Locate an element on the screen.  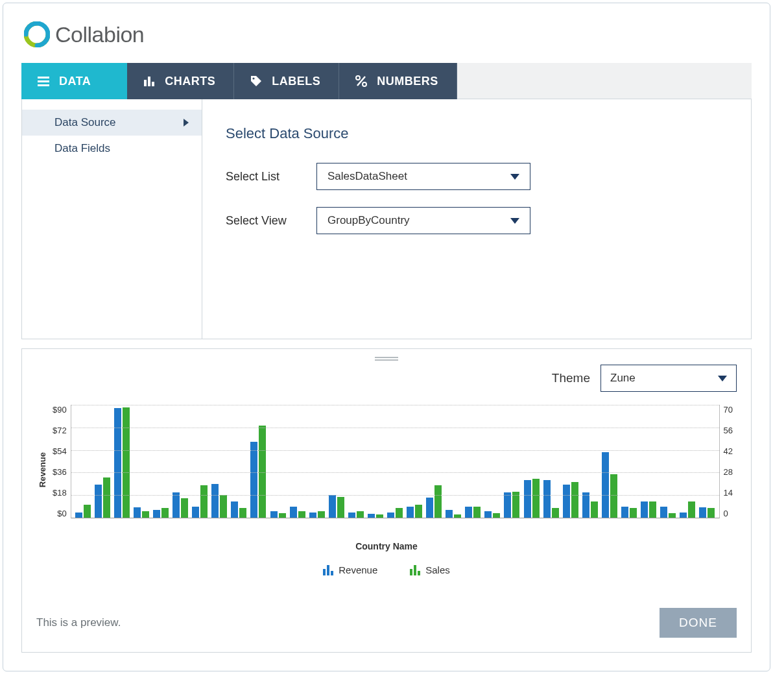
tab-labels: LABELS is located at coordinates (287, 81).